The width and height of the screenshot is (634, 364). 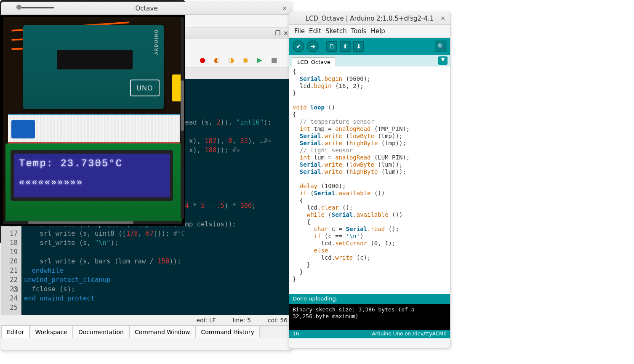 I want to click on new-sketch-button: 🗋, so click(x=332, y=46).